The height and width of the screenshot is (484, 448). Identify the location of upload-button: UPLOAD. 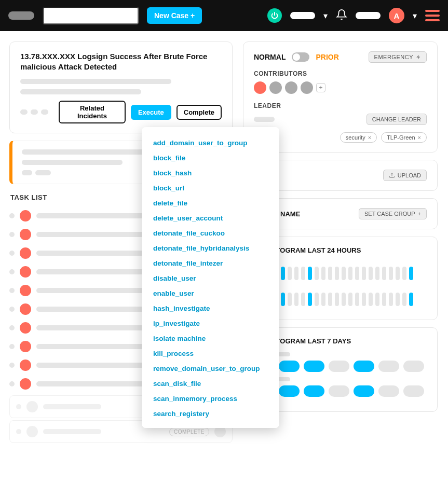
(405, 175).